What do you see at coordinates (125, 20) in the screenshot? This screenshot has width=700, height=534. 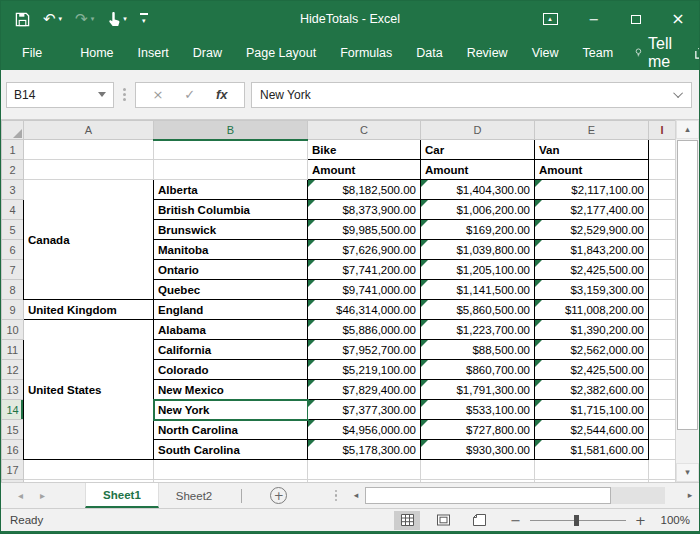 I see `touch-mode-dropdown-caret-icon: ▾` at bounding box center [125, 20].